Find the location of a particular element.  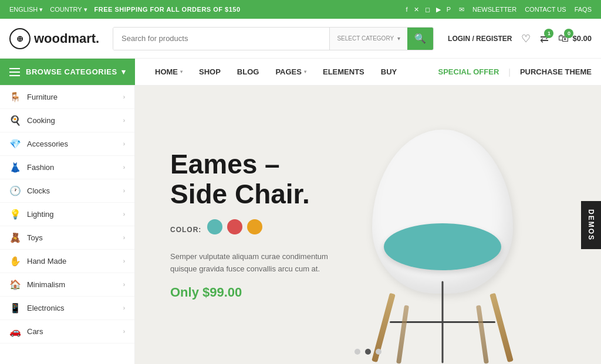

sidebar-item-minimalism: 🏠 Minimalism › is located at coordinates (67, 285).